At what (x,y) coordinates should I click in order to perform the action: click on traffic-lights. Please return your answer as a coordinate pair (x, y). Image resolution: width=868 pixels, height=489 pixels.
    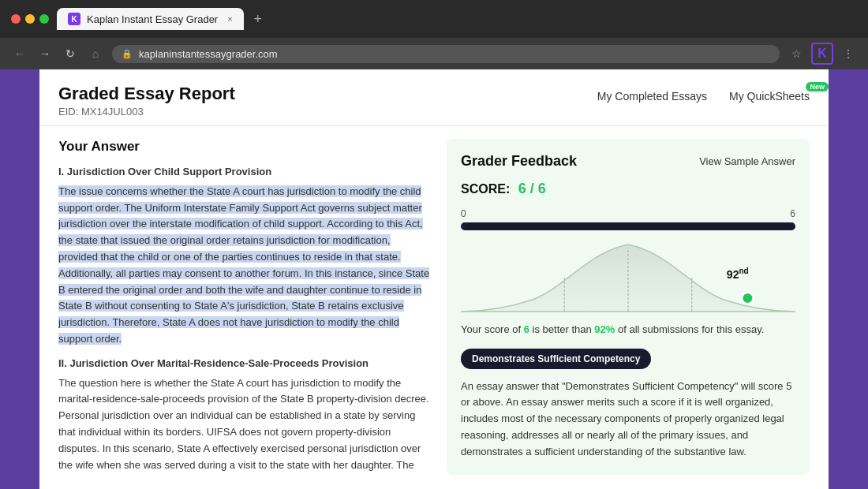
    Looking at the image, I should click on (30, 19).